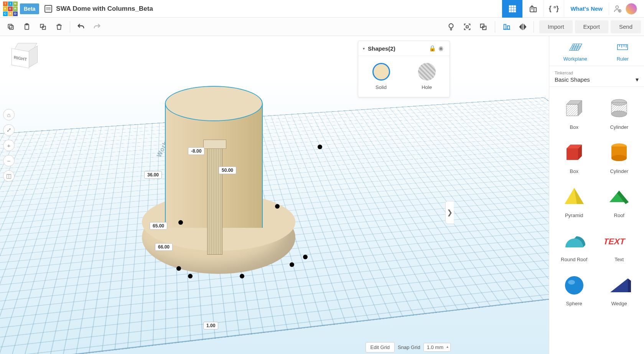  Describe the element at coordinates (432, 48) in the screenshot. I see `lock-icon: 🔒` at that location.